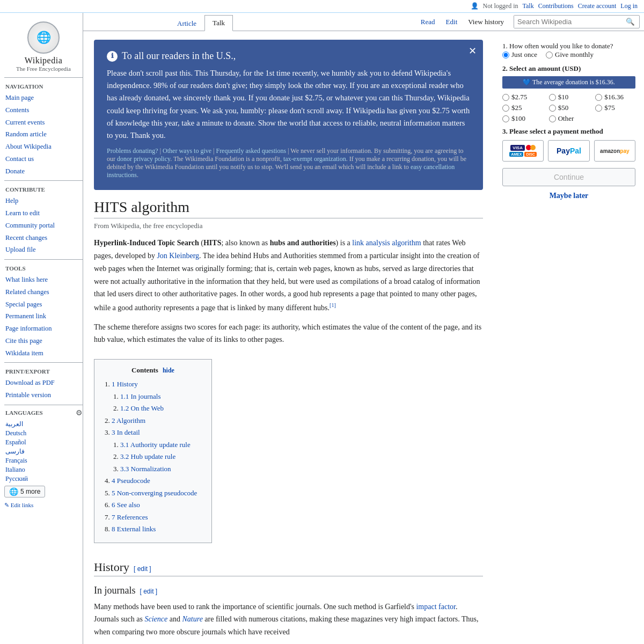  I want to click on amazon-pay-button: amazonpay, so click(615, 151).